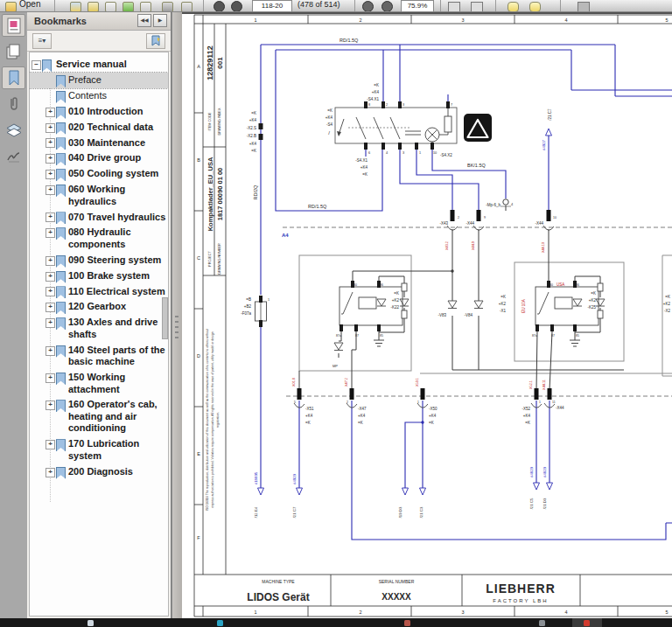  Describe the element at coordinates (117, 217) in the screenshot. I see `bookmark-label: 070 Travel hydraulics` at that location.